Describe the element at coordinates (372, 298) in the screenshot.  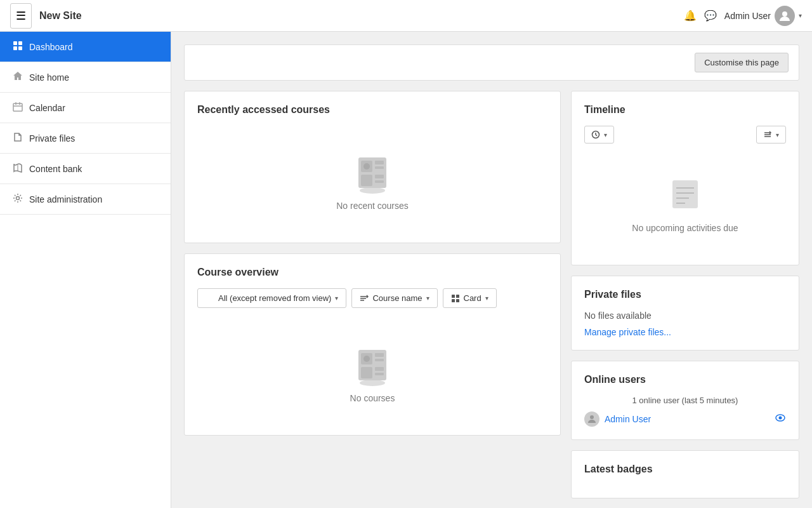
I see `course-filters: All (except removed from view) ▾ Course …` at that location.